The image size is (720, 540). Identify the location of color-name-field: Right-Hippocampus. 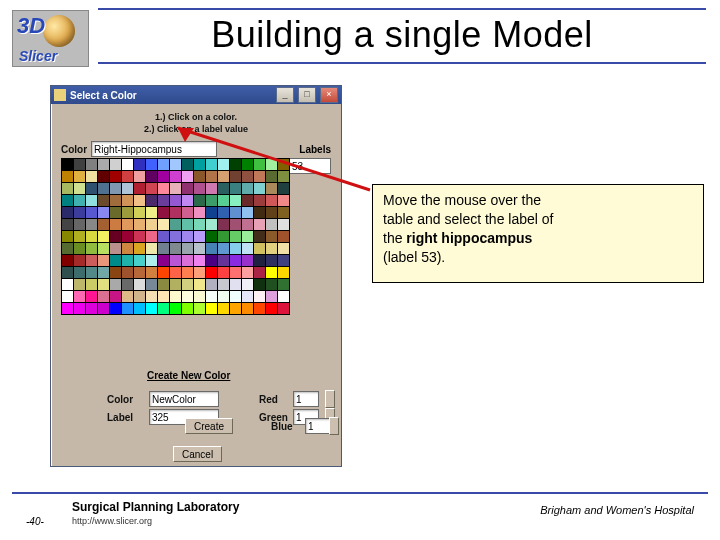
(154, 149).